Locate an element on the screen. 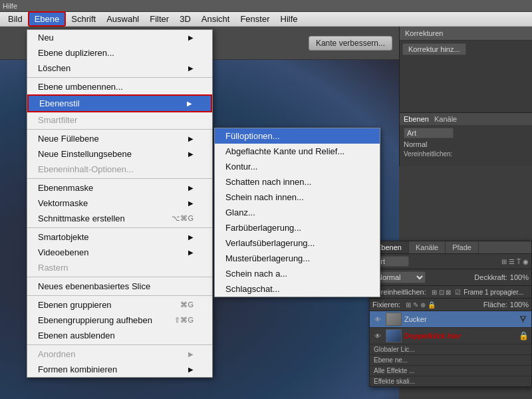  menu-duplizieren: Ebene duplizieren... is located at coordinates (120, 53).